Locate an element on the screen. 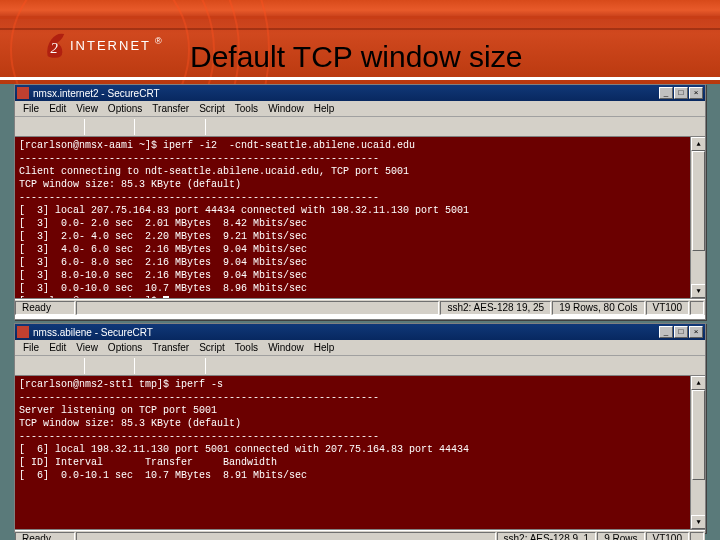 This screenshot has width=720, height=540. slide-title: Default TCP window size is located at coordinates (356, 57).